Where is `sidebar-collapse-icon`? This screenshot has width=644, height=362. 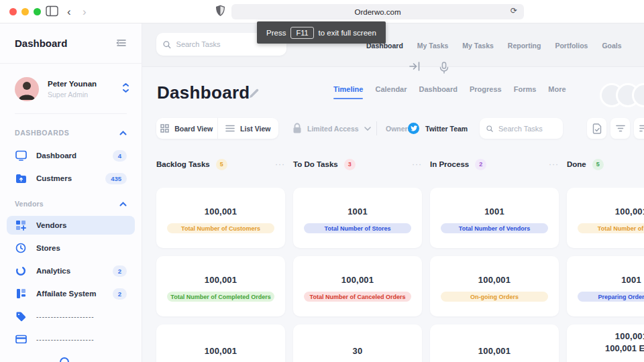 sidebar-collapse-icon is located at coordinates (121, 44).